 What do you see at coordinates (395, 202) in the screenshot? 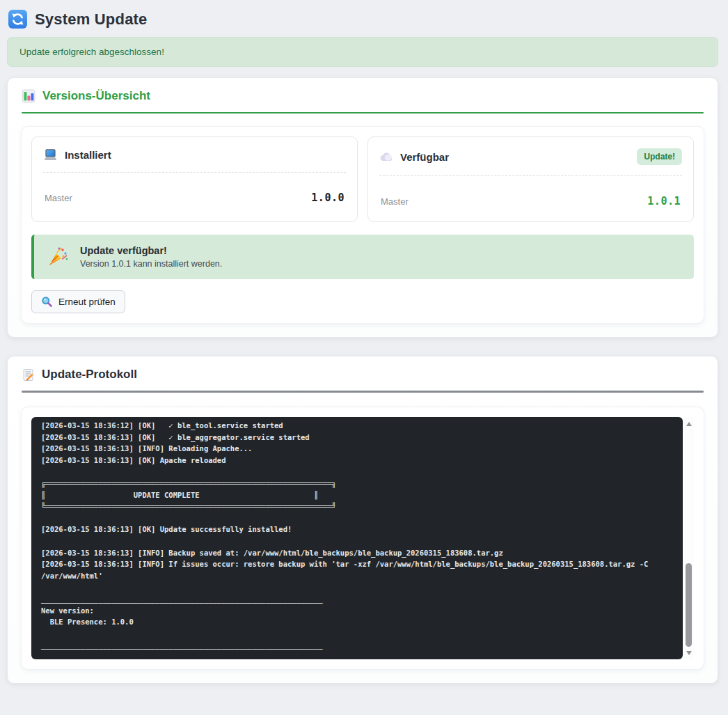
I see `available-branch-label: Master` at bounding box center [395, 202].